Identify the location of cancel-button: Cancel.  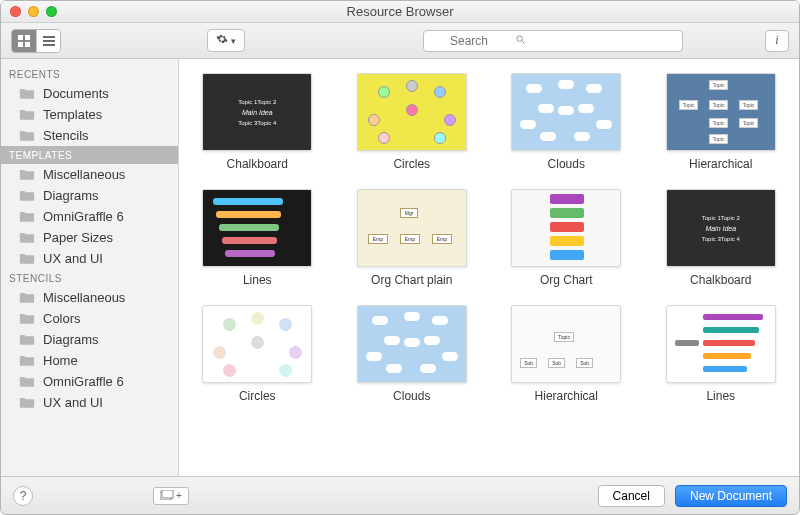
(632, 496).